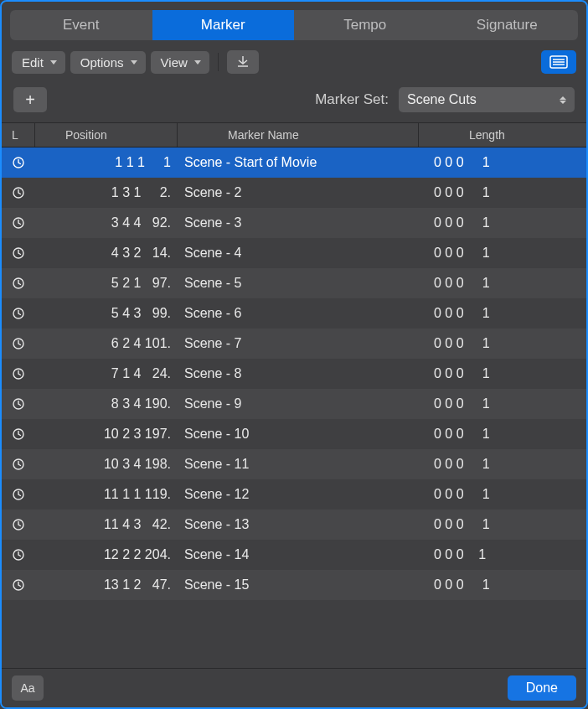 The height and width of the screenshot is (709, 588). I want to click on marker-set-select: Scene Cuts, so click(487, 100).